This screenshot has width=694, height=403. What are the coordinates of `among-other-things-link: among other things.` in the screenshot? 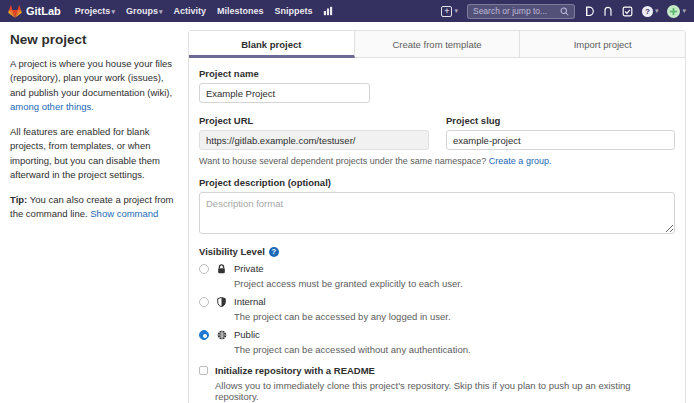 It's located at (52, 106).